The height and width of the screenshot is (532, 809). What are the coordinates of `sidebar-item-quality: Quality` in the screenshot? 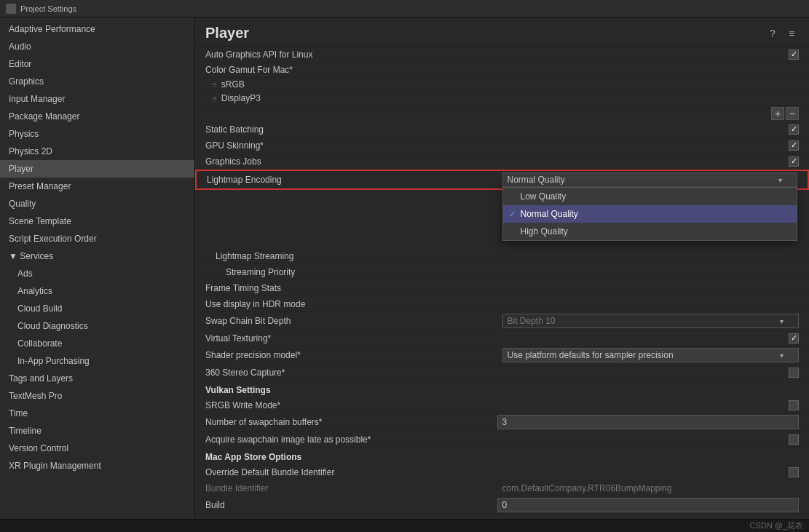 It's located at (98, 204).